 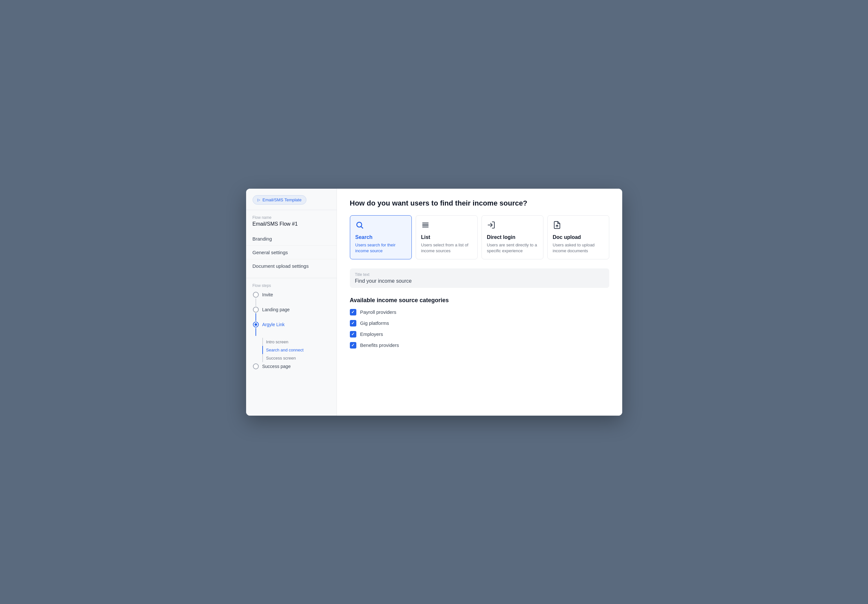 I want to click on step-connector-success, so click(x=256, y=367).